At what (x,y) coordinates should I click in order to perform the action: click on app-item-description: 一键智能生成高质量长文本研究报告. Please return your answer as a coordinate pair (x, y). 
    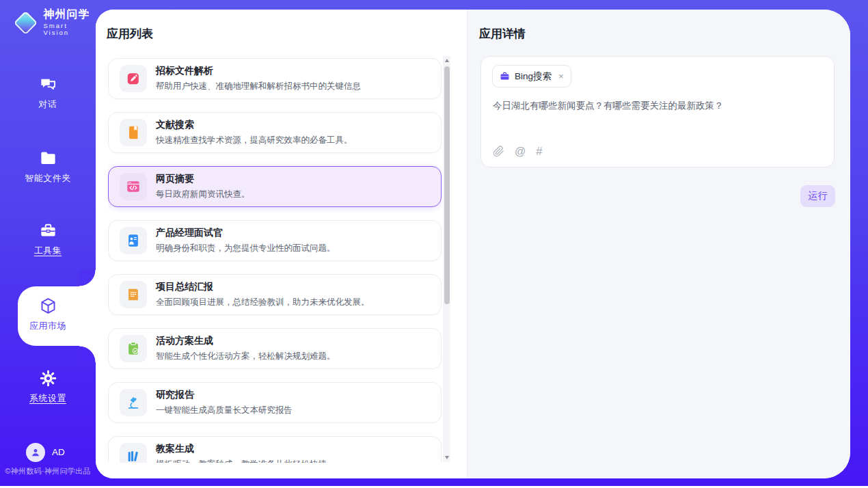
    Looking at the image, I should click on (224, 410).